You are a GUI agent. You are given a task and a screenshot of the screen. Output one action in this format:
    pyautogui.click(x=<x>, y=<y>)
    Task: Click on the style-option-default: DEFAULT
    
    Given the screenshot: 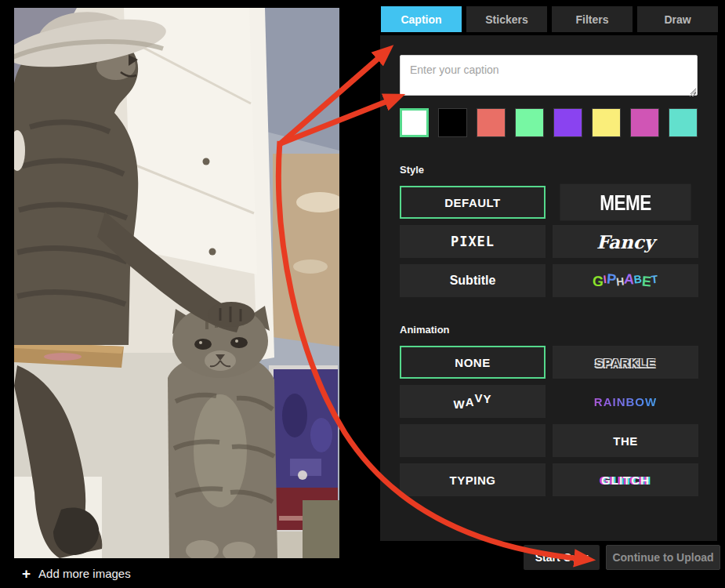 What is the action you would take?
    pyautogui.click(x=473, y=202)
    